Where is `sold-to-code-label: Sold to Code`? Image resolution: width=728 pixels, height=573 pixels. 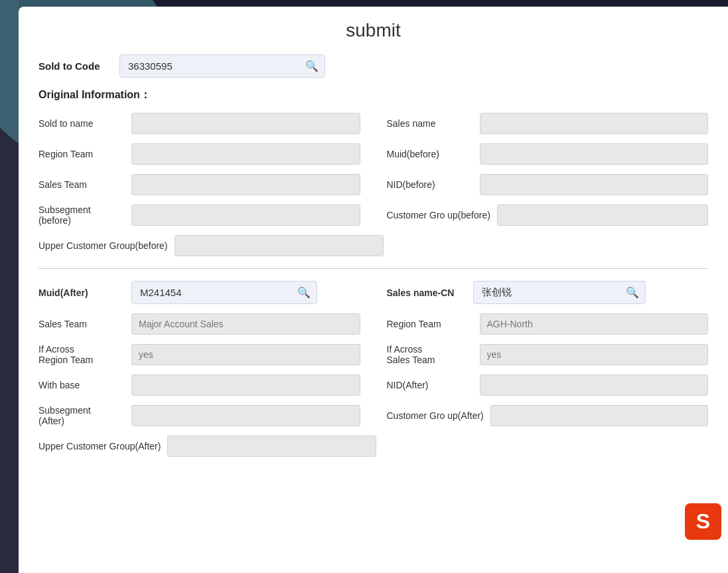 sold-to-code-label: Sold to Code is located at coordinates (75, 66).